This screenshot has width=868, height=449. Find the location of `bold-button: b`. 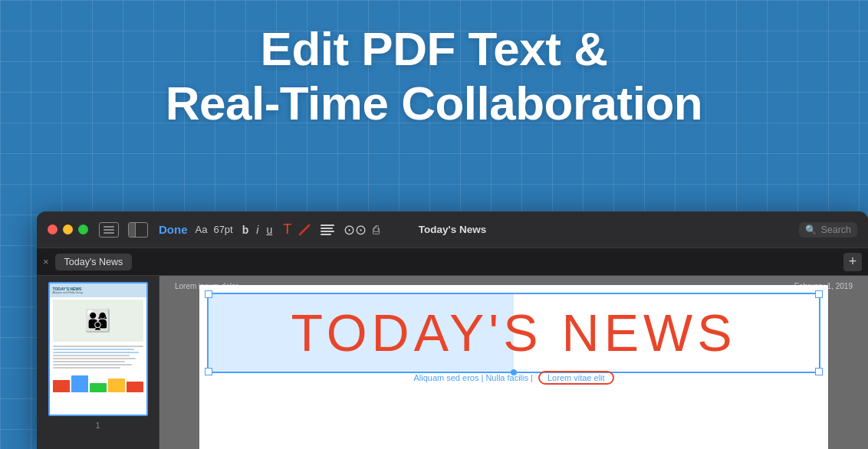

bold-button: b is located at coordinates (245, 230).